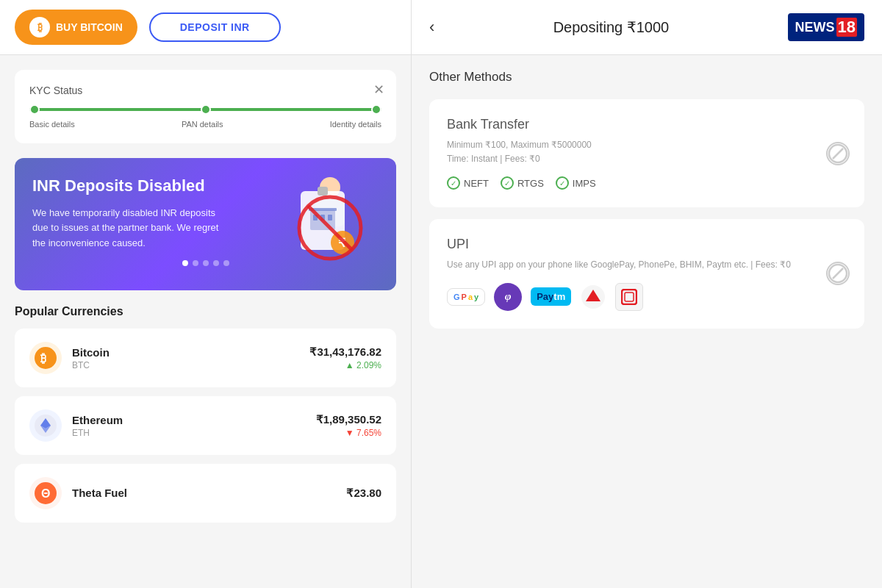 This screenshot has width=882, height=588. I want to click on header-left-section: ₿ BUY BITCOIN DEPOSIT INR, so click(206, 27).